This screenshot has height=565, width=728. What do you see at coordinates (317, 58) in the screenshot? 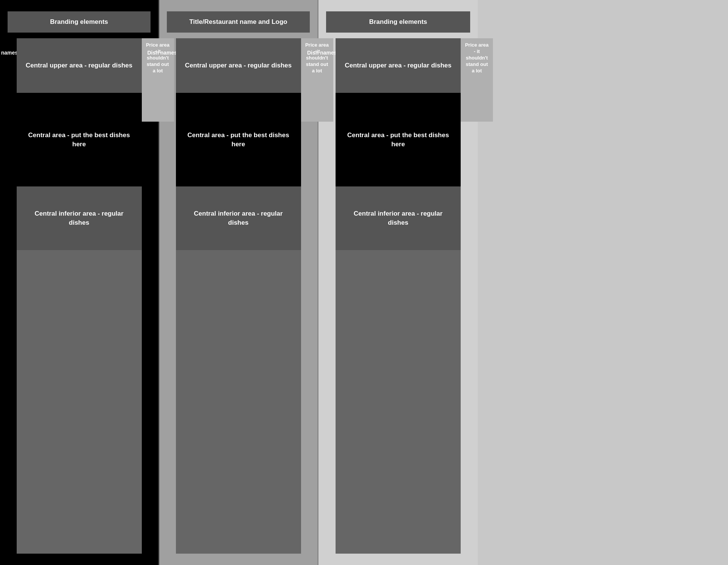
I see `price-area-text-2: Price area - it shouldn't stand out a lo…` at bounding box center [317, 58].